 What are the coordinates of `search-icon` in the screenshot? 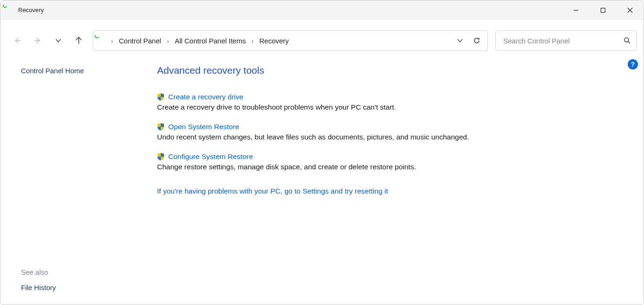 It's located at (627, 41).